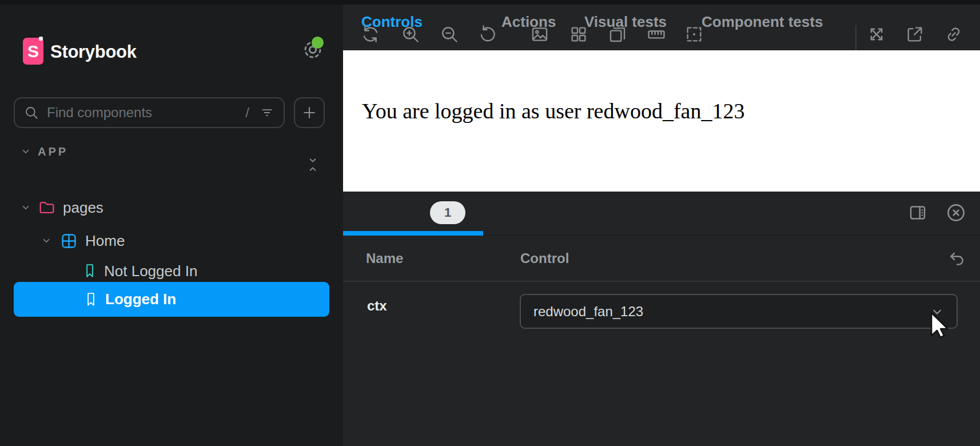 This screenshot has width=980, height=446. Describe the element at coordinates (172, 241) in the screenshot. I see `sidebar-item-home: Home` at that location.